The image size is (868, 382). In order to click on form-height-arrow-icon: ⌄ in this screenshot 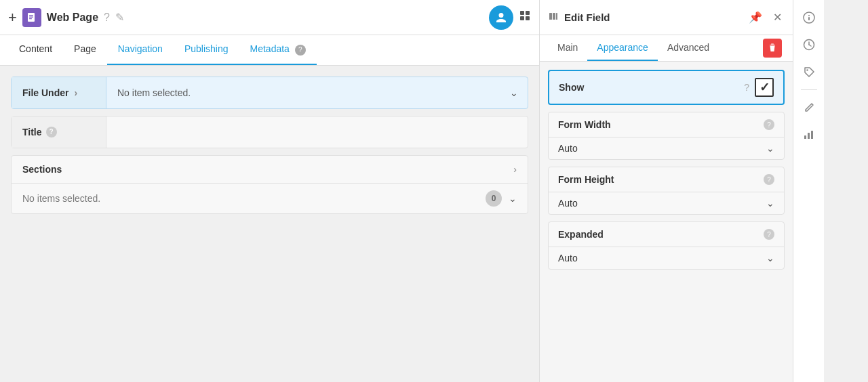, I will do `click(770, 203)`.